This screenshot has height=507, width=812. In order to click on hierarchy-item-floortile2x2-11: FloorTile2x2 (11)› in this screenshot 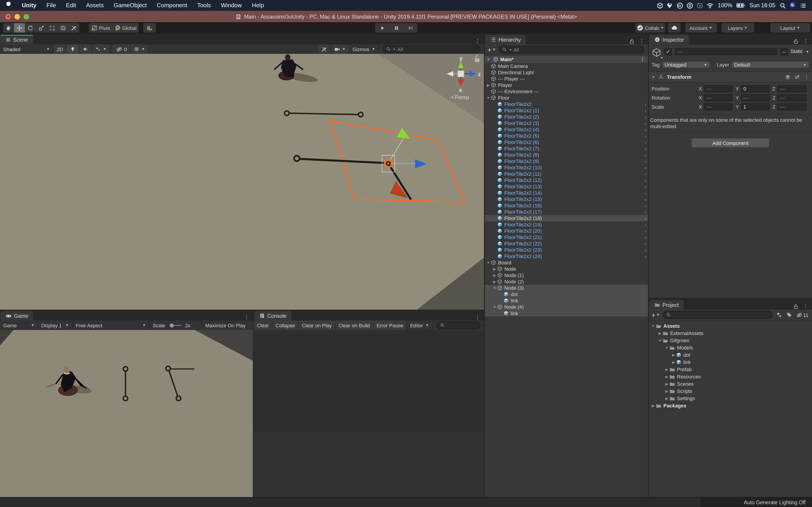, I will do `click(566, 174)`.